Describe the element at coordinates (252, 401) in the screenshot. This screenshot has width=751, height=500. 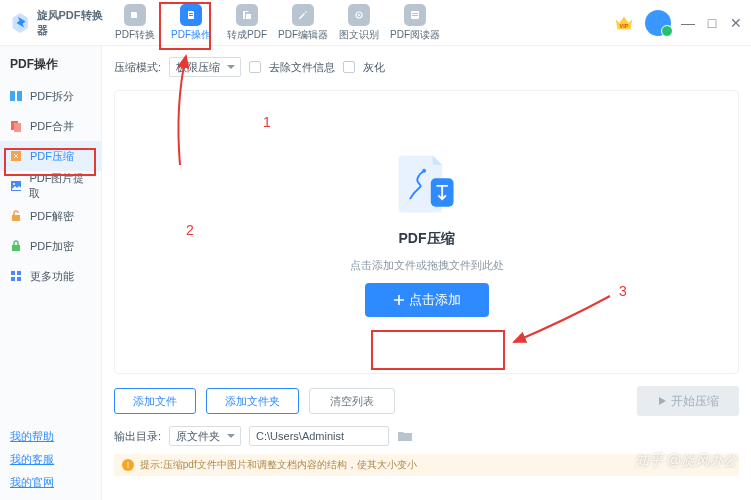
I see `btn-add-folder: 添加文件夹` at that location.